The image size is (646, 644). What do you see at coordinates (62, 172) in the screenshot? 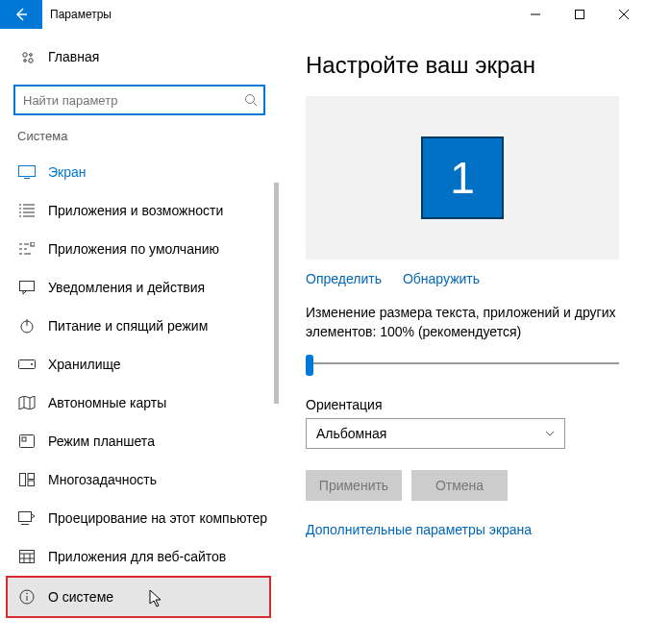
I see `sidebar-item-label: Экран` at bounding box center [62, 172].